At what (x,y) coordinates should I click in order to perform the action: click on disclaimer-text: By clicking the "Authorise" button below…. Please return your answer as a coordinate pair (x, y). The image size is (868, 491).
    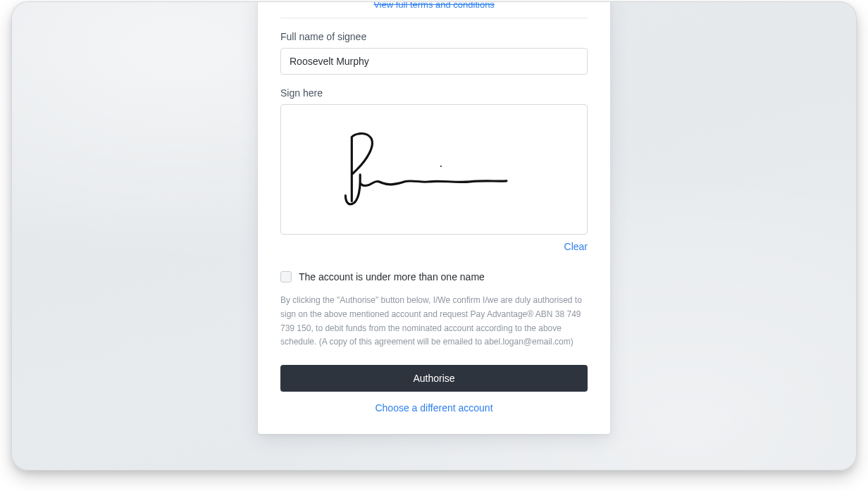
    Looking at the image, I should click on (434, 321).